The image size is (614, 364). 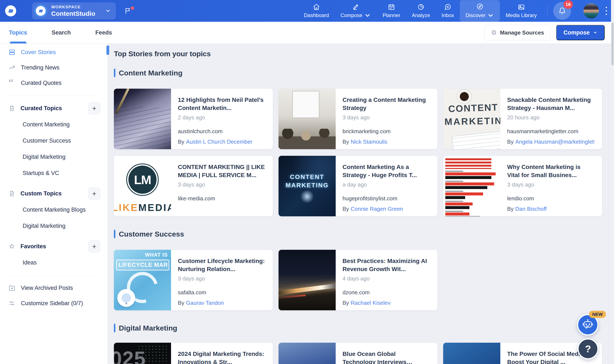 I want to click on nav-analyze: Analyze, so click(x=421, y=11).